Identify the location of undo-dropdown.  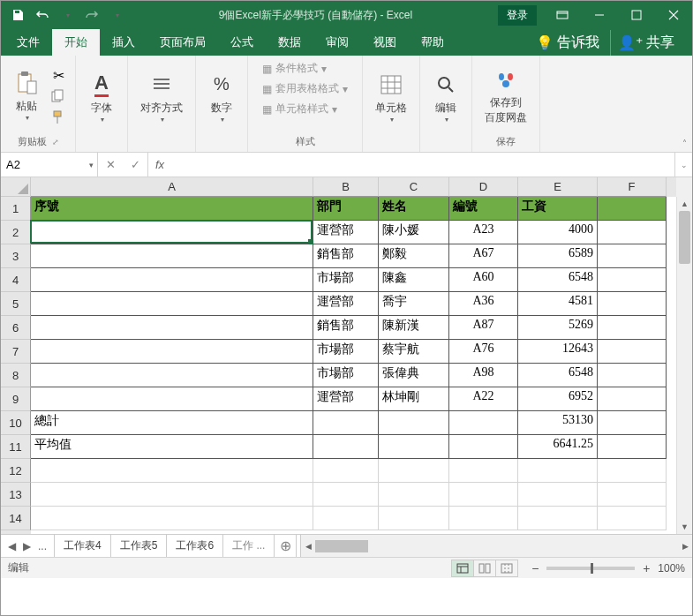
(67, 15).